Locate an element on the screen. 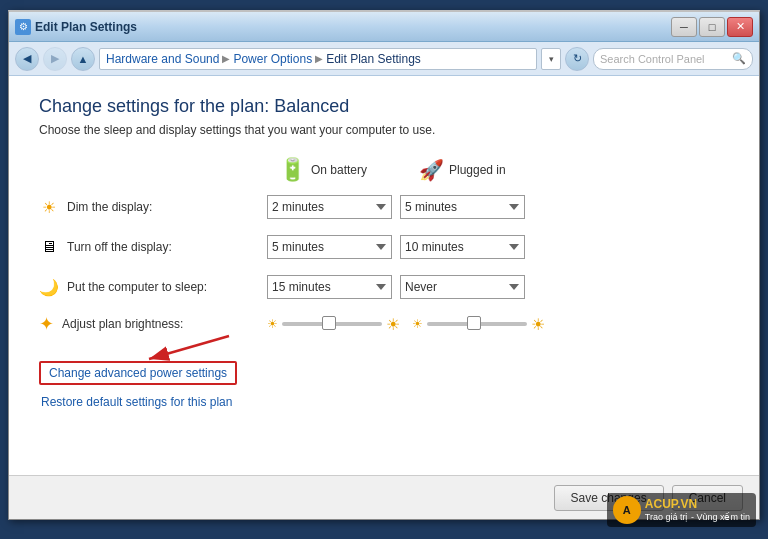 This screenshot has width=768, height=539. turnoff-battery-select: 5 minutes 1 minute 2 minutes 3 minutes N… is located at coordinates (330, 247).